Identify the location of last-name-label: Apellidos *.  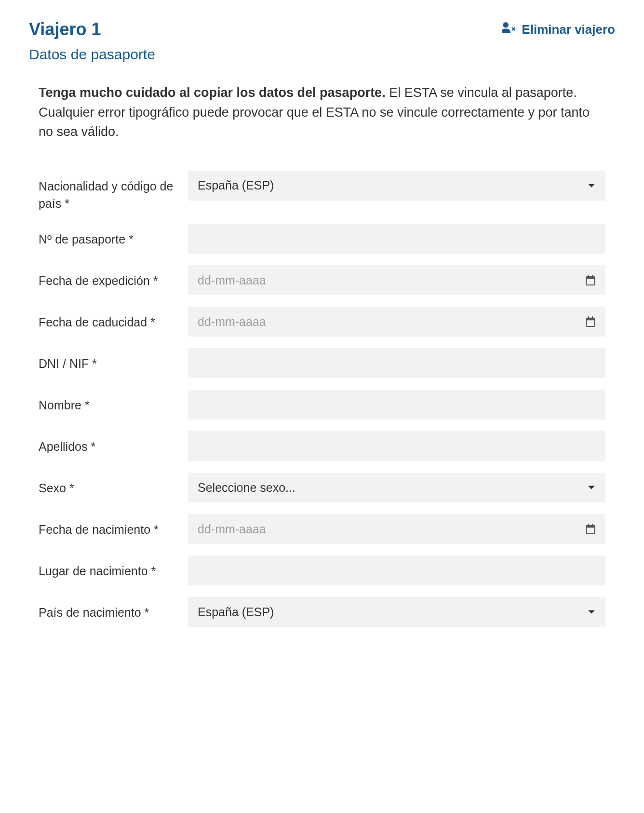
(113, 443).